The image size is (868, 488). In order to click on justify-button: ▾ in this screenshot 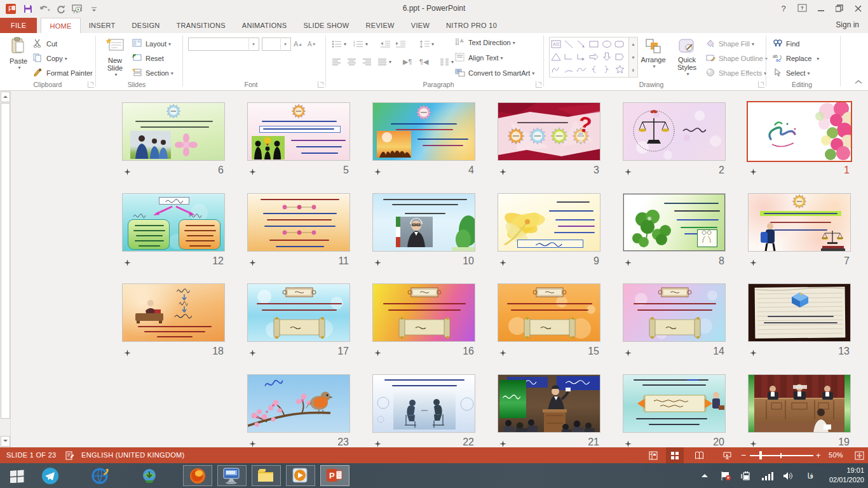, I will do `click(384, 62)`.